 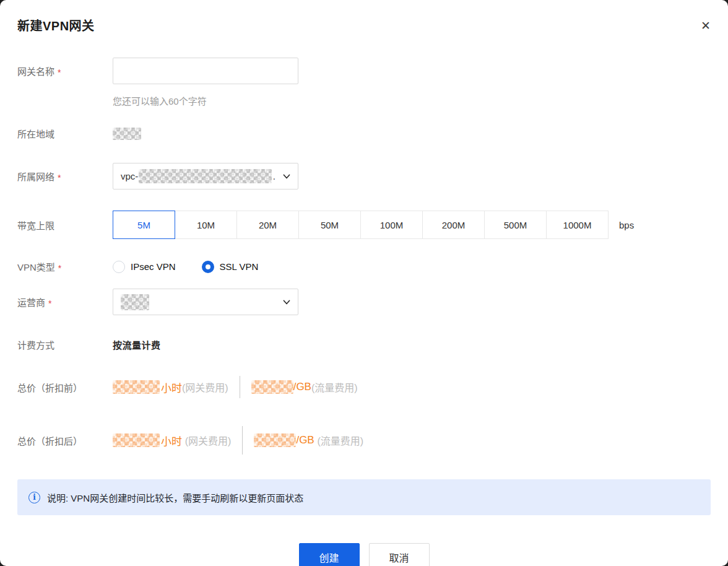 I want to click on network-row: 所属网络 * vpc- ., so click(x=364, y=176).